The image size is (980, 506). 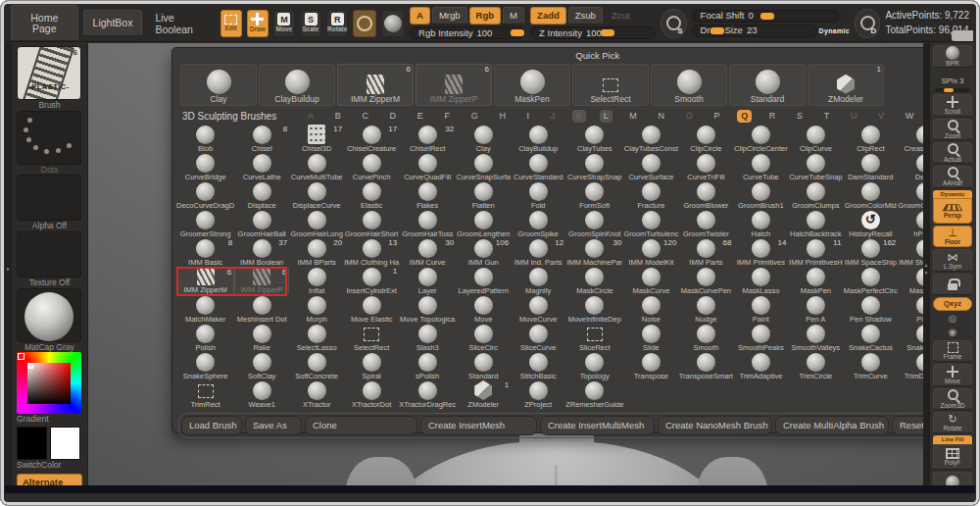 What do you see at coordinates (953, 399) in the screenshot?
I see `zoom3d-button: Zoom3D` at bounding box center [953, 399].